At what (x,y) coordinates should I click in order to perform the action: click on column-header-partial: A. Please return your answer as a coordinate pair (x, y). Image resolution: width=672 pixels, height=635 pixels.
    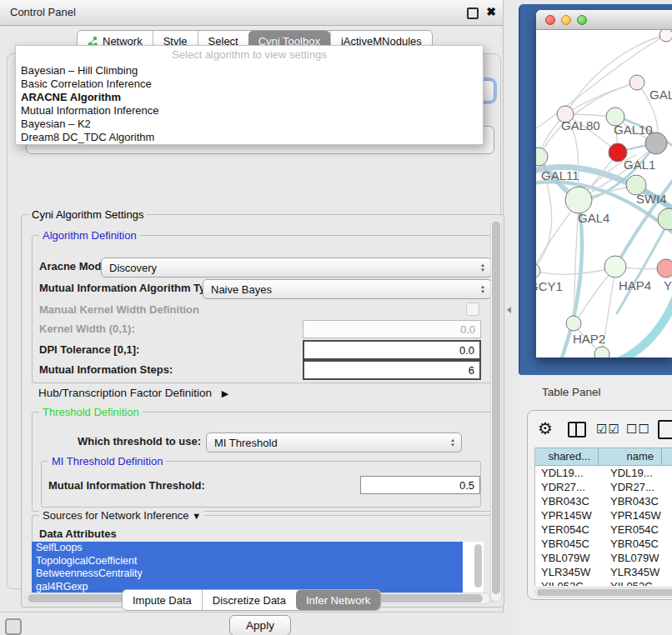
    Looking at the image, I should click on (667, 457).